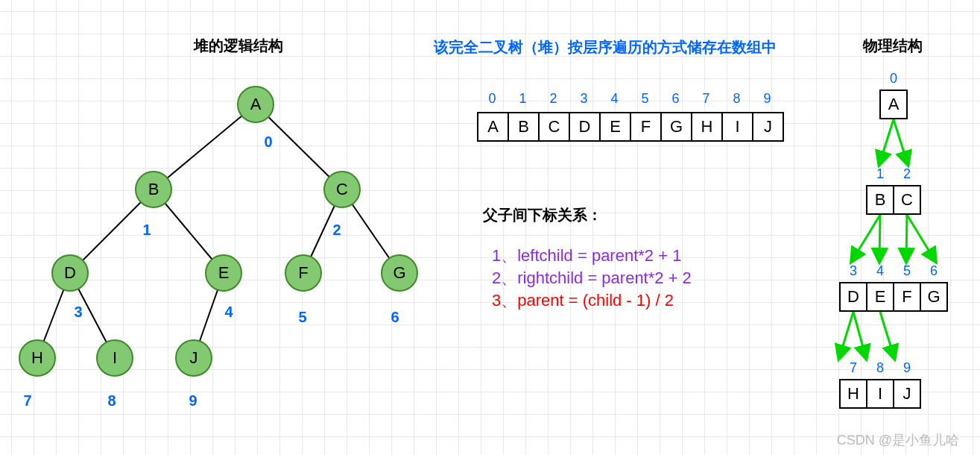 The width and height of the screenshot is (980, 455). I want to click on array-cell: B, so click(523, 127).